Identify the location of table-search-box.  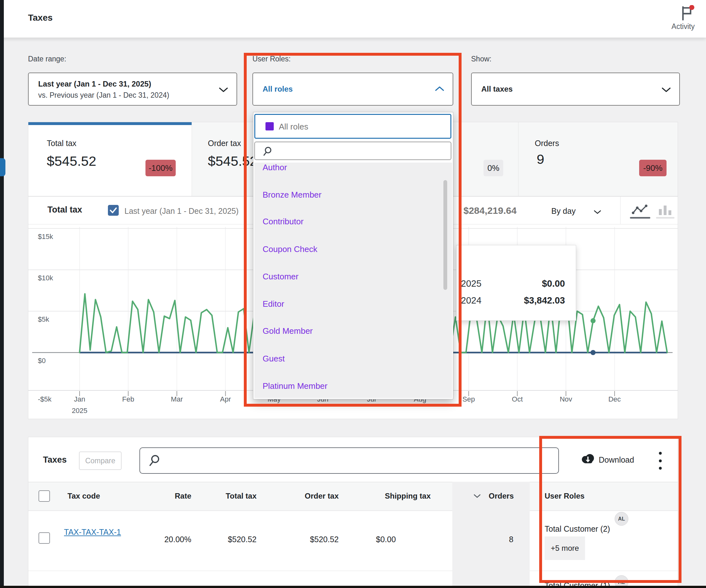
(349, 460).